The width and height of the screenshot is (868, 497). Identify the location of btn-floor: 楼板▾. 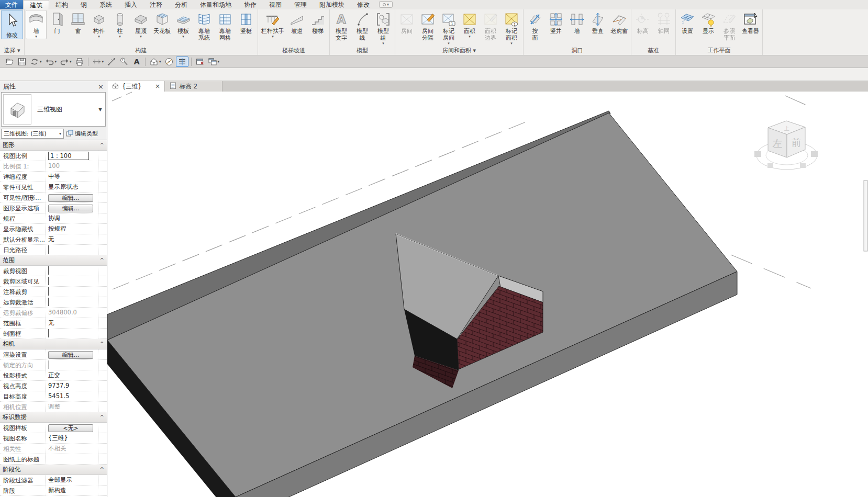
(183, 25).